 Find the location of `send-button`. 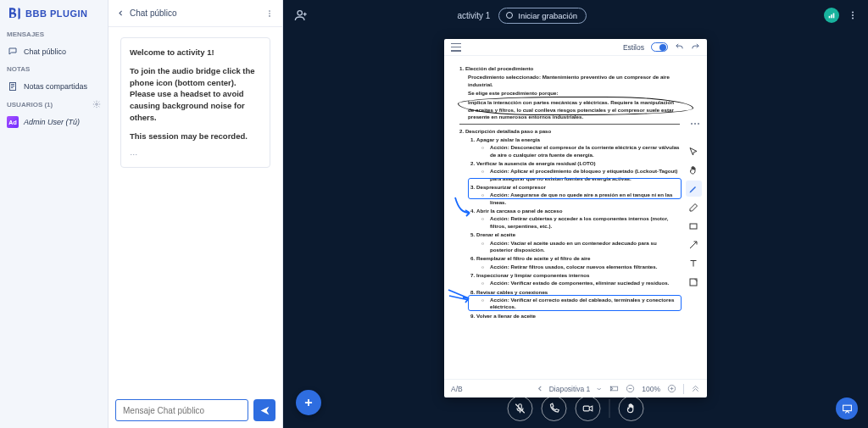

send-button is located at coordinates (264, 410).